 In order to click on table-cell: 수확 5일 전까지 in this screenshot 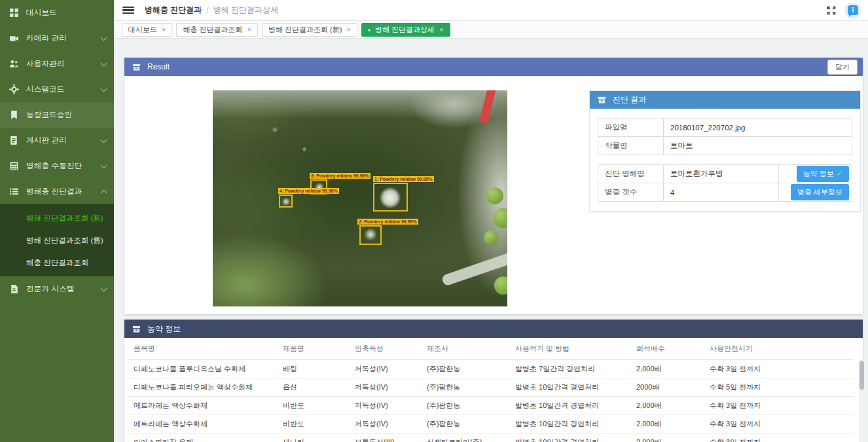, I will do `click(779, 387)`.